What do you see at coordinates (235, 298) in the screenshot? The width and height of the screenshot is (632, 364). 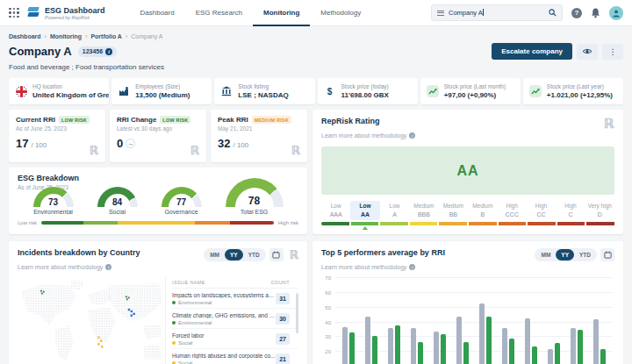 I see `incident-row: Impacts on landscapes, ecosystems an... …` at bounding box center [235, 298].